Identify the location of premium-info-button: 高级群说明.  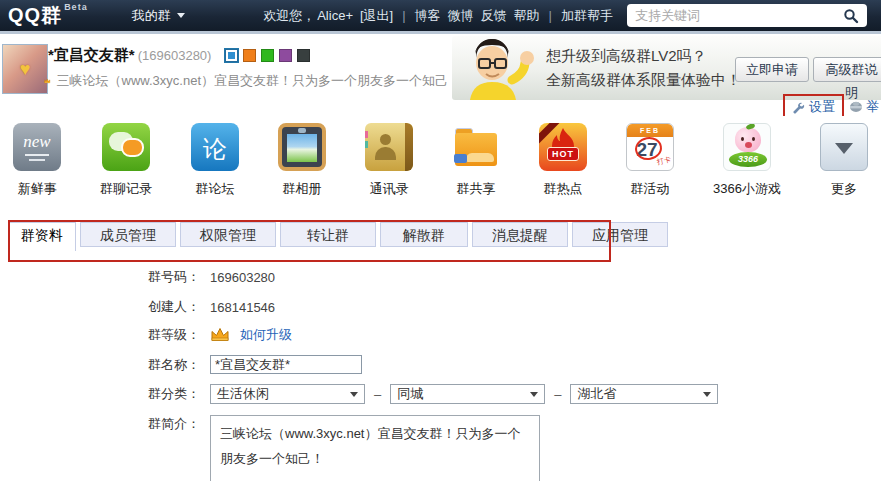
(847, 70).